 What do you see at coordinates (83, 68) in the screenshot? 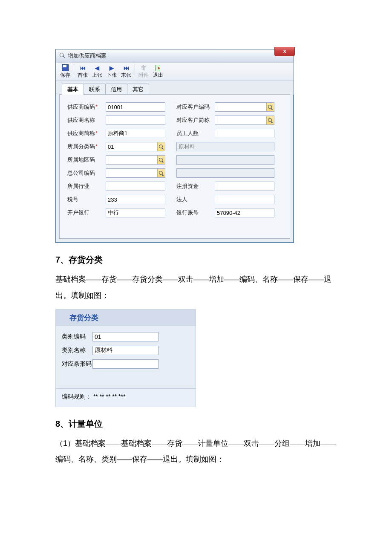
I see `first-icon: ⏮` at bounding box center [83, 68].